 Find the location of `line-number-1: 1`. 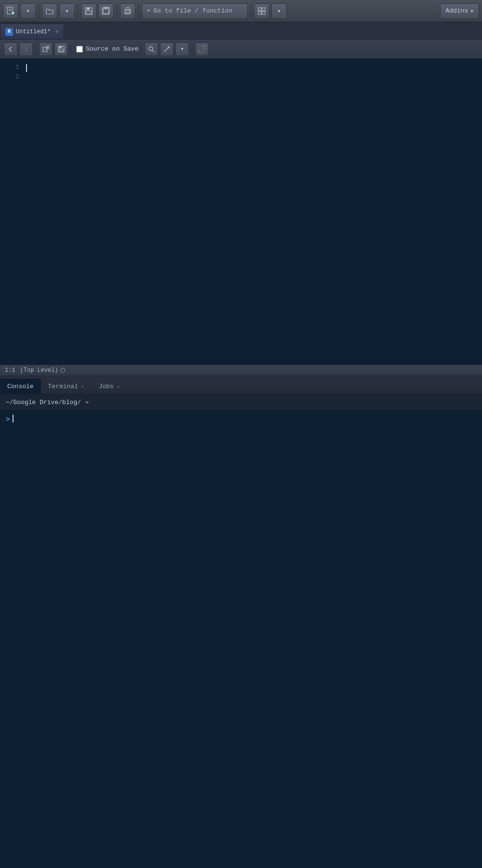

line-number-1: 1 is located at coordinates (17, 68).